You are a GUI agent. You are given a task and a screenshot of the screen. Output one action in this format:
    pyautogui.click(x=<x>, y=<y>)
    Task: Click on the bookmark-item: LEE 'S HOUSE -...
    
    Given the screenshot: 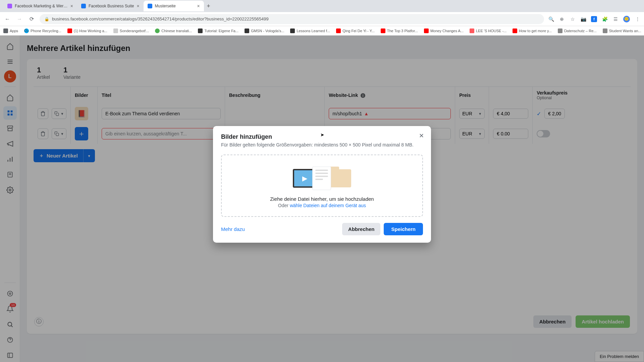 What is the action you would take?
    pyautogui.click(x=488, y=31)
    